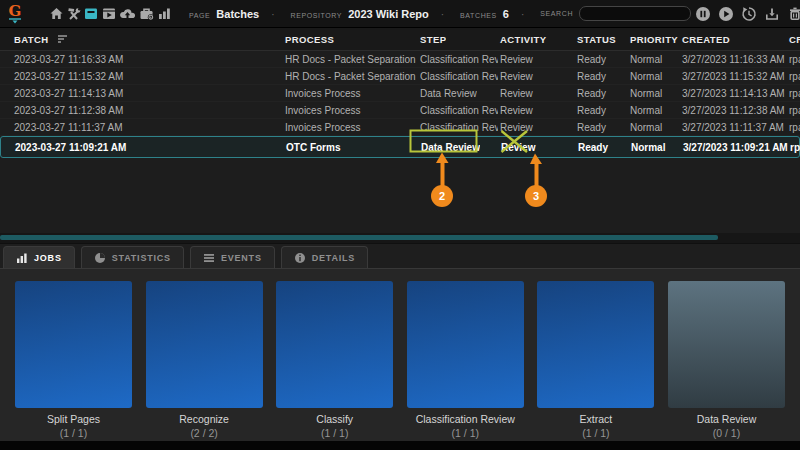 The height and width of the screenshot is (450, 800). What do you see at coordinates (91, 14) in the screenshot?
I see `batches-page-button` at bounding box center [91, 14].